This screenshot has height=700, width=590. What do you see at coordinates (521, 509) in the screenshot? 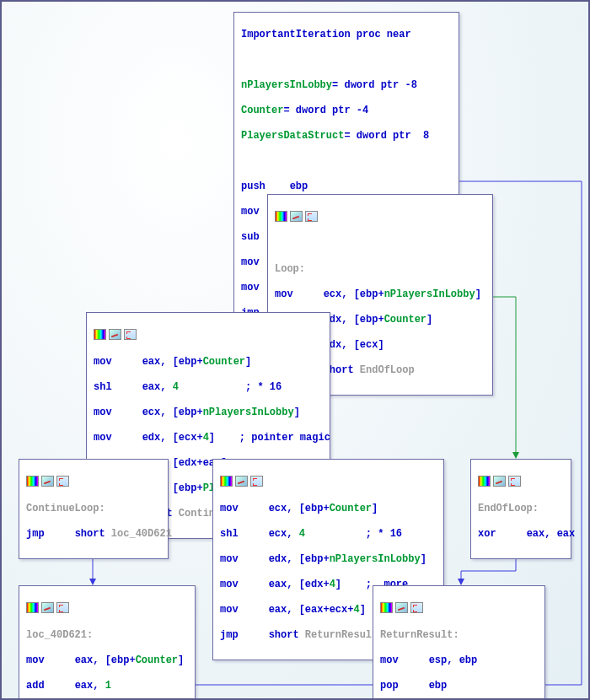
I see `node-endofloop: EndOfLoop: xor eax, eax` at bounding box center [521, 509].